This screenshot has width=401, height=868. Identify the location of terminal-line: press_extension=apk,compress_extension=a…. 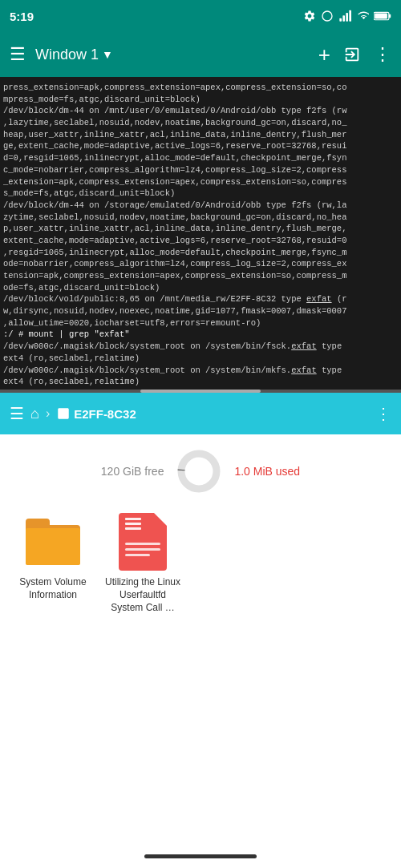
(200, 88).